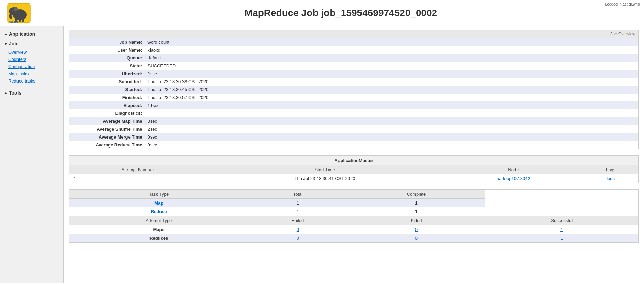  What do you see at coordinates (417, 221) in the screenshot?
I see `attempt-col-killed: Killed` at bounding box center [417, 221].